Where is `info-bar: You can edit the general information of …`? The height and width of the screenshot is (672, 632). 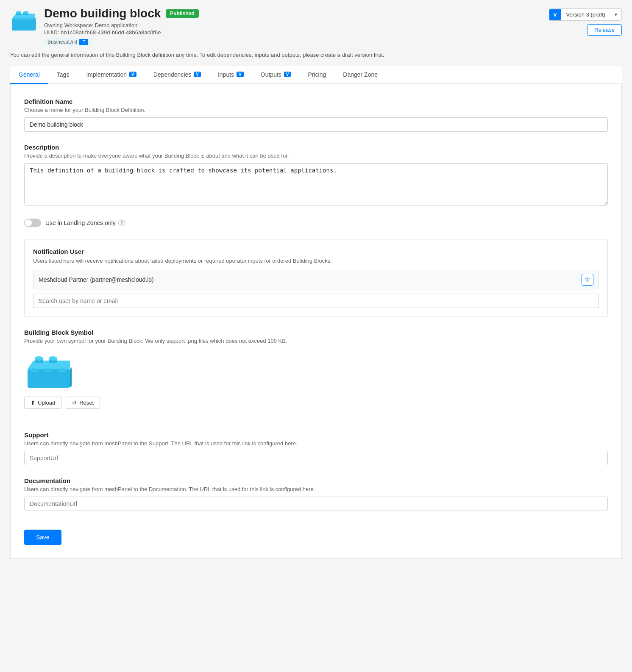
info-bar: You can edit the general information of … is located at coordinates (316, 55).